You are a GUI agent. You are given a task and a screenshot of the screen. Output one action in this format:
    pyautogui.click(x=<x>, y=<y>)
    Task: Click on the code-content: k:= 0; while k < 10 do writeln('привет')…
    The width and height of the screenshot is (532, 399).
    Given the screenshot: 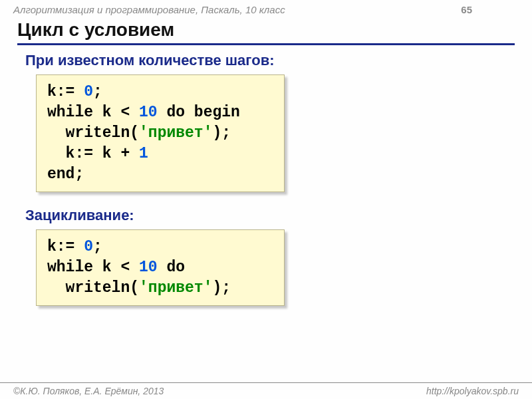 What is the action you would take?
    pyautogui.click(x=160, y=267)
    